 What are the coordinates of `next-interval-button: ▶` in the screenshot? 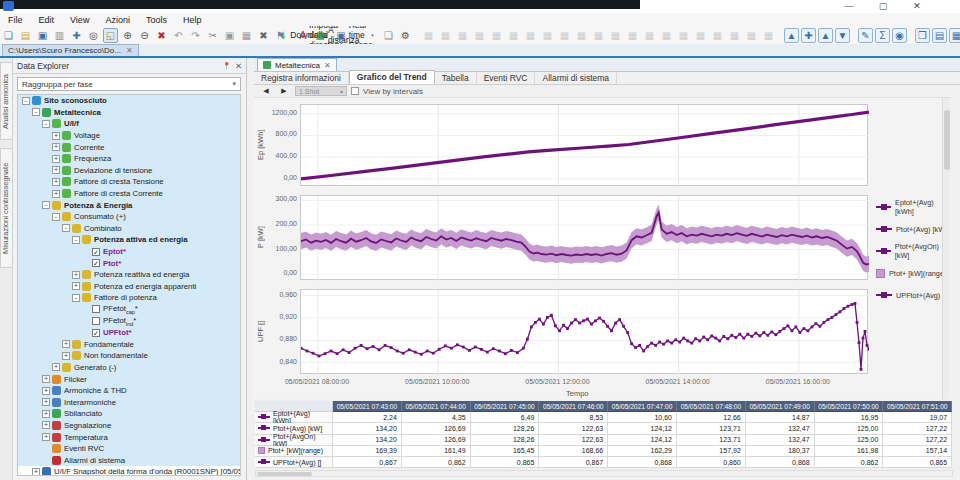 It's located at (284, 91).